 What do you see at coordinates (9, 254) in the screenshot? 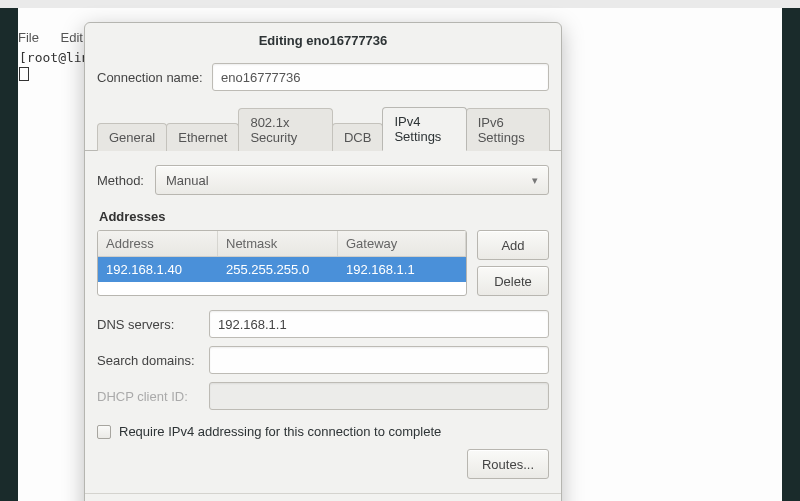
I see `desktop-left-strip` at bounding box center [9, 254].